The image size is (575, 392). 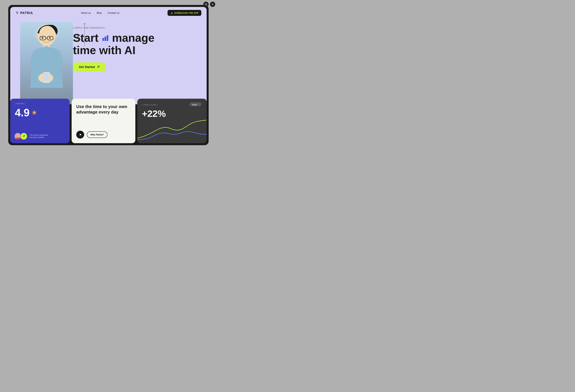 I want to click on hero-content: [ SIMPLE TIME EXPERIENCE ] Start manage …, so click(x=137, y=49).